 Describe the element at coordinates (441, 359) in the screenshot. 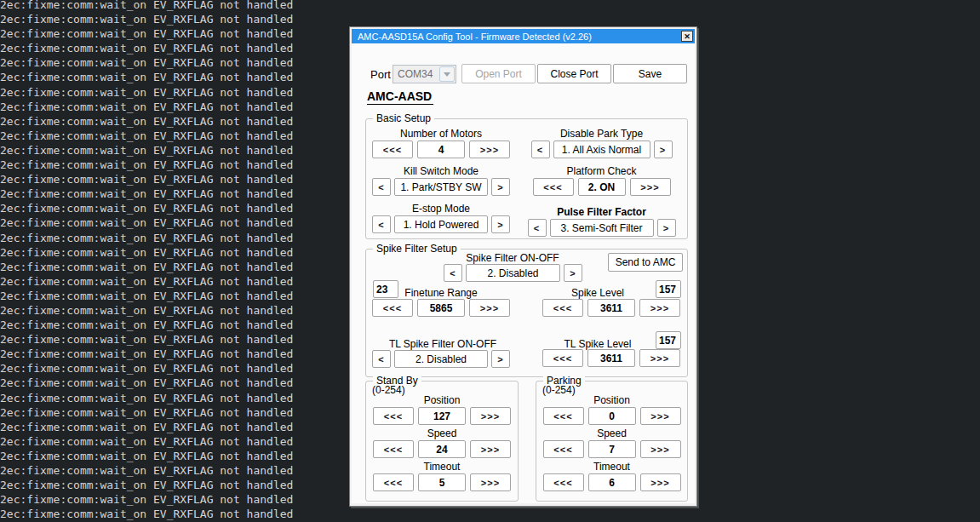

I see `stepper-tl-spike-filter-onoff: < 2. Disabled >` at that location.